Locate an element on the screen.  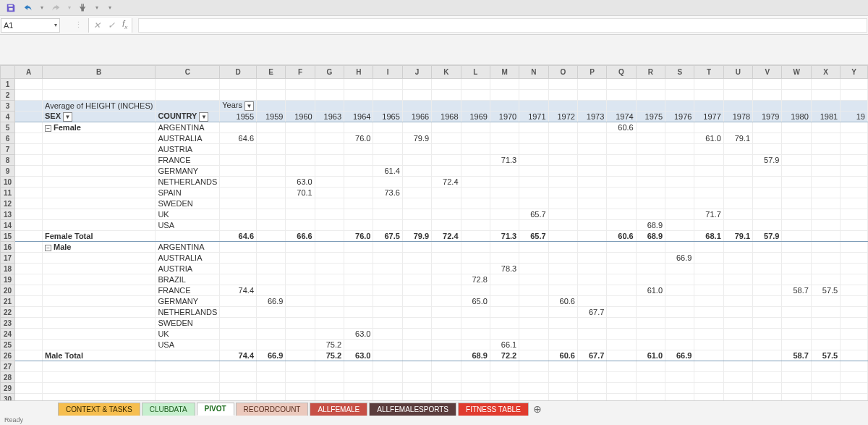
cell-H12 is located at coordinates (359, 204).